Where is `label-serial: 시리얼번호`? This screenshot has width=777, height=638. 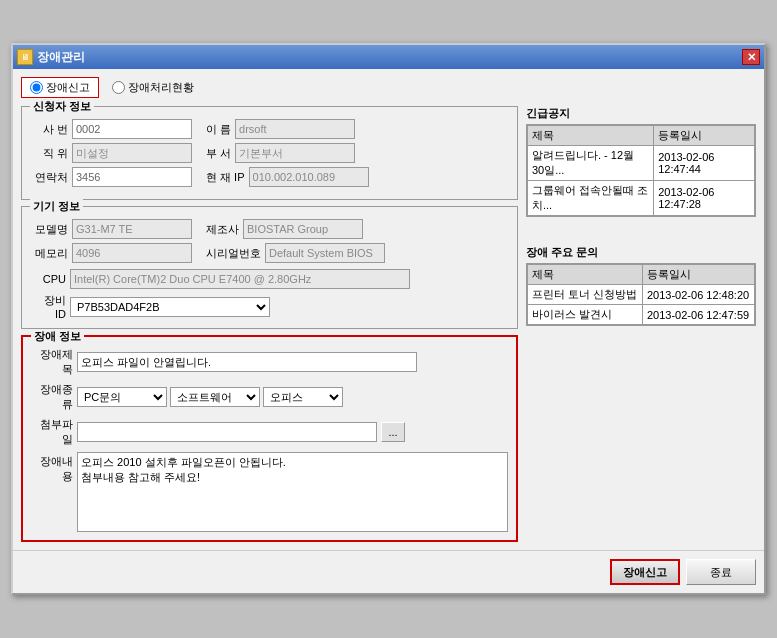 label-serial: 시리얼번호 is located at coordinates (234, 254).